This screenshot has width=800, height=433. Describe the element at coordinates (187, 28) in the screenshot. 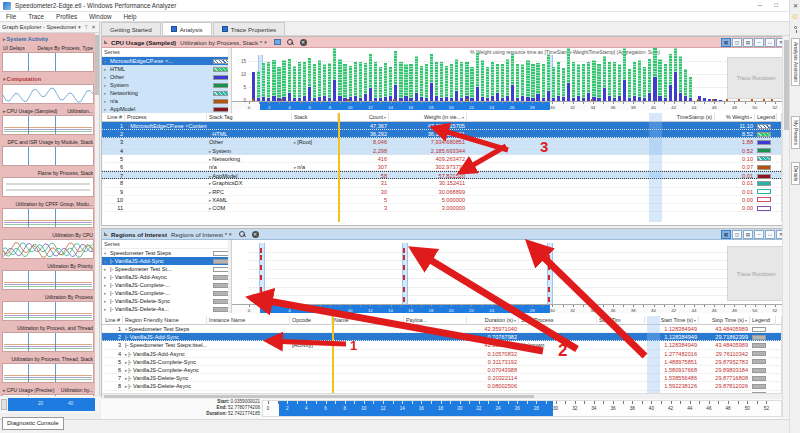

I see `tab-analysis: Analysis` at that location.